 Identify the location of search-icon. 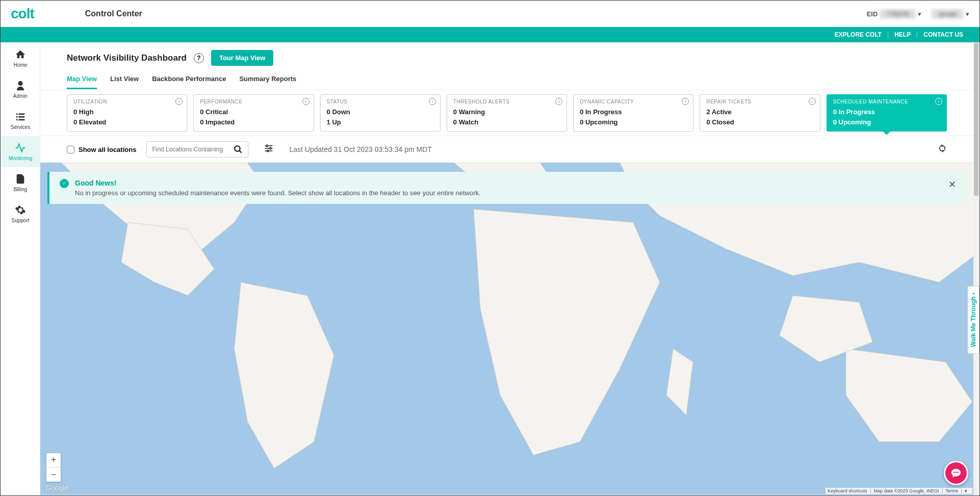
(238, 149).